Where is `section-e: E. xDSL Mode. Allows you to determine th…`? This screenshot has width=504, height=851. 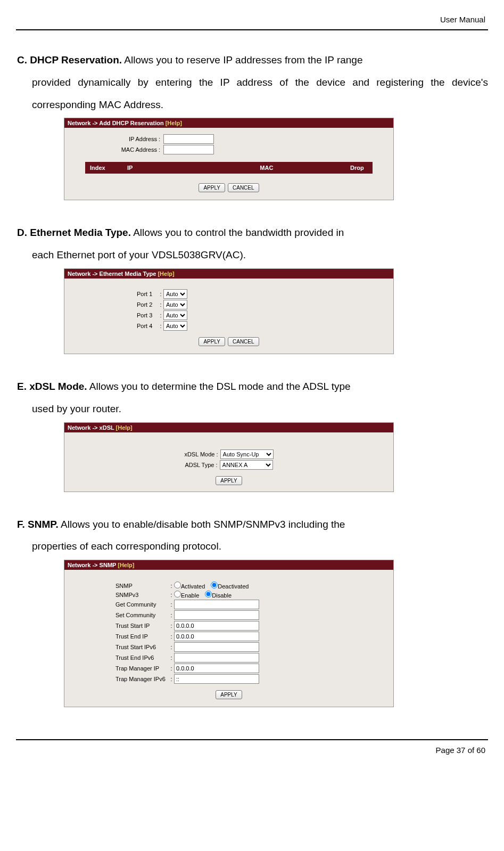 section-e: E. xDSL Mode. Allows you to determine th… is located at coordinates (252, 433).